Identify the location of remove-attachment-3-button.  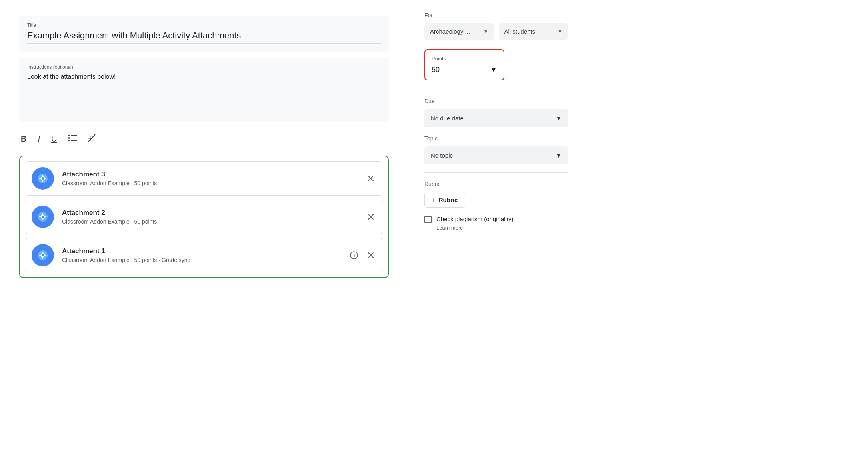
(371, 178).